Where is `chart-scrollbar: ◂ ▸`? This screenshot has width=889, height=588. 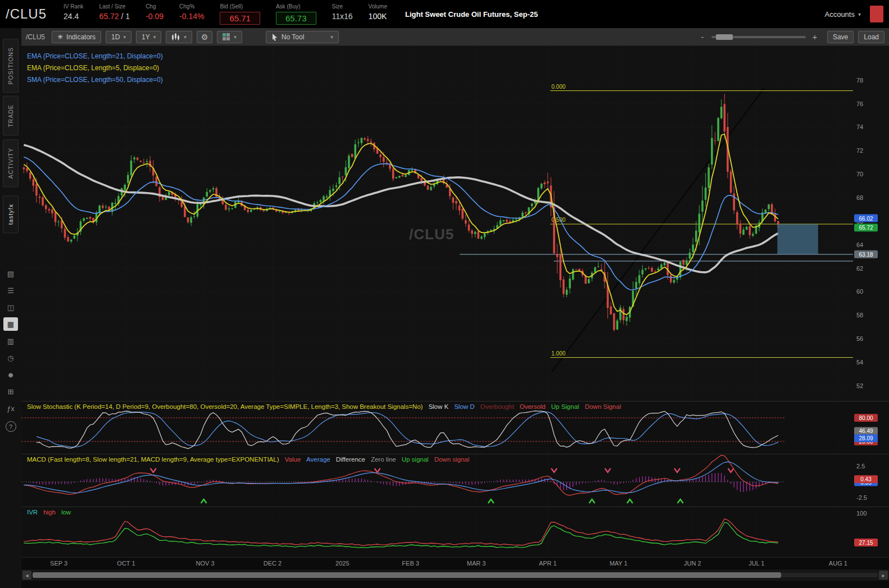 chart-scrollbar: ◂ ▸ is located at coordinates (455, 575).